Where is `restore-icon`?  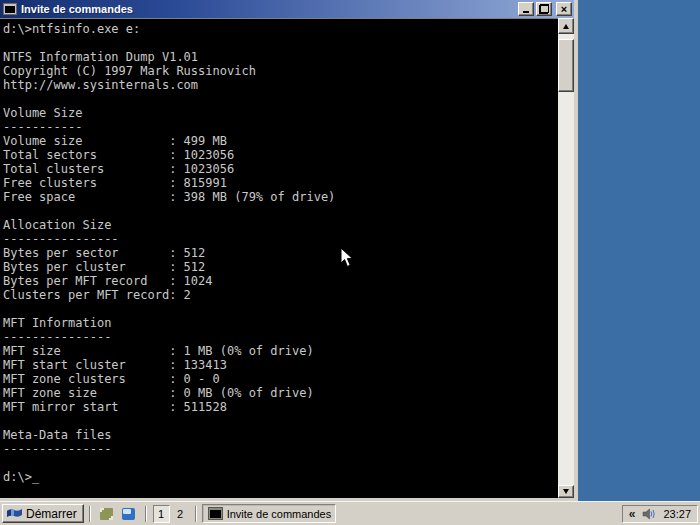
restore-icon is located at coordinates (544, 9).